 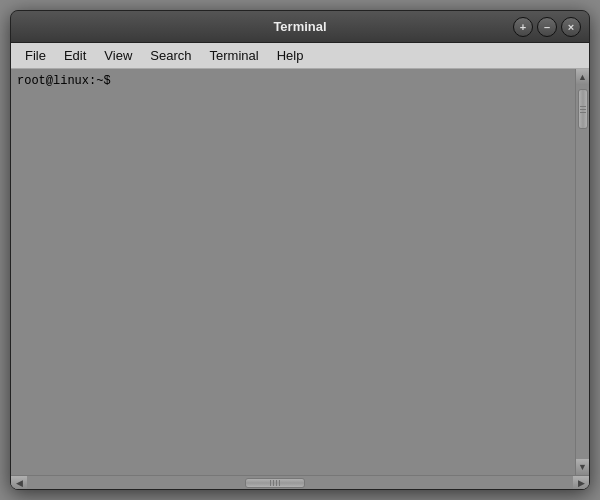 What do you see at coordinates (582, 272) in the screenshot?
I see `vertical-scrollbar: ▲ ▼` at bounding box center [582, 272].